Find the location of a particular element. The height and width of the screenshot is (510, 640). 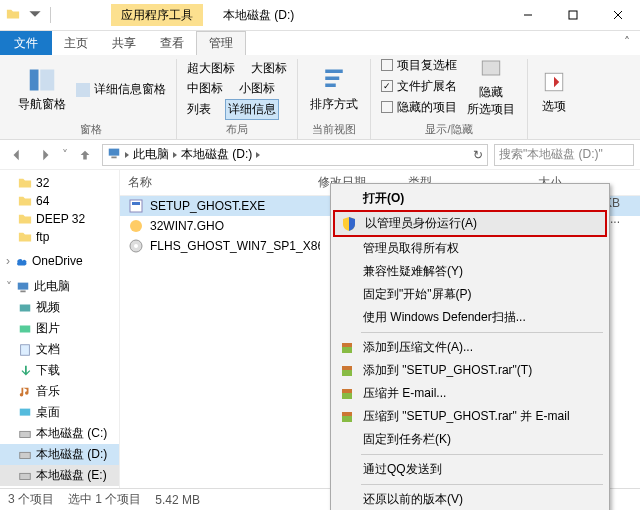

breadcrumb: 此电脑 本地磁盘 (D:) ↻ is located at coordinates (295, 155).